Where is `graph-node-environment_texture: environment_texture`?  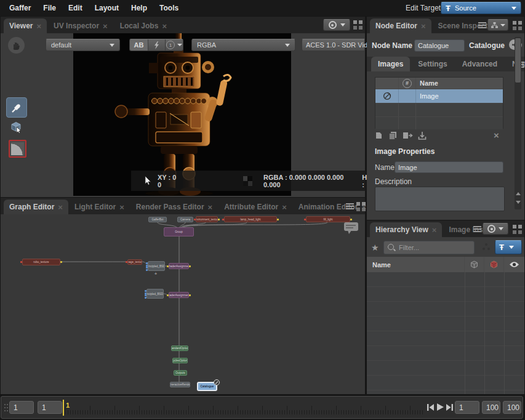 graph-node-environment_texture: environment_texture is located at coordinates (207, 219).